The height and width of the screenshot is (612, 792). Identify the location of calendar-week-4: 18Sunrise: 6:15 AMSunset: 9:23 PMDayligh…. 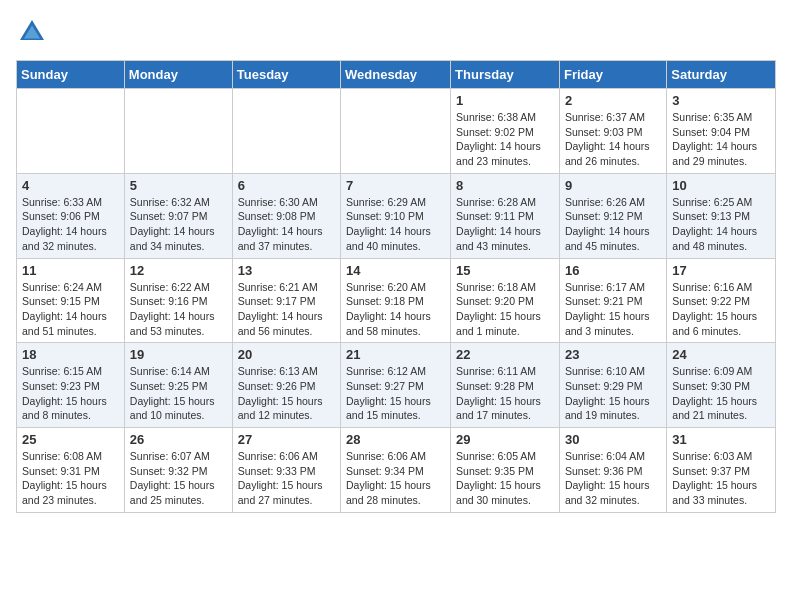
(396, 386).